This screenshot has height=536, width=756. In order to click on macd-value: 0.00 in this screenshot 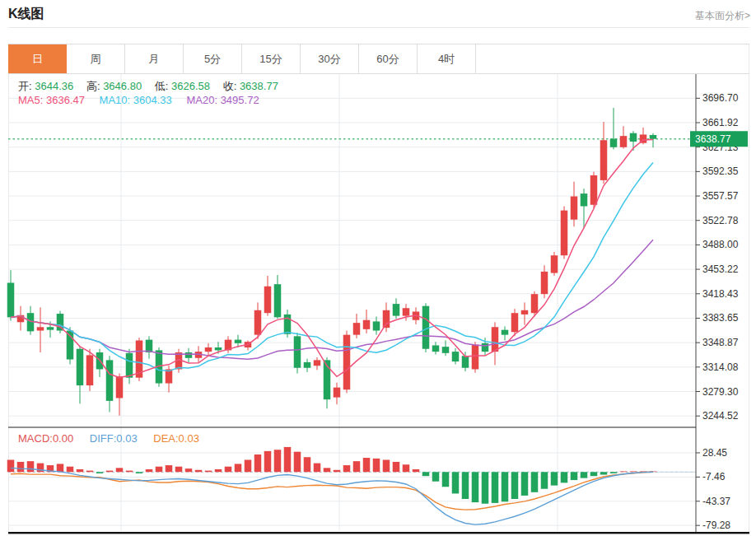, I will do `click(63, 438)`.